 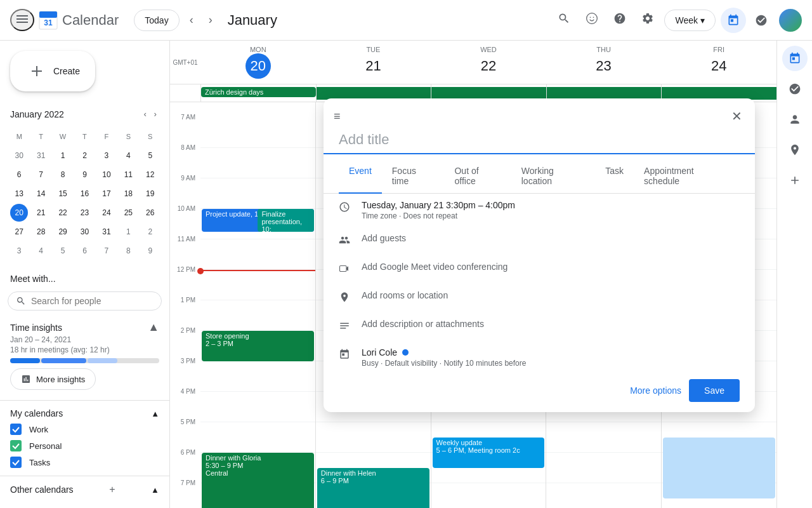 What do you see at coordinates (63, 194) in the screenshot?
I see `mini-cal-day: 15` at bounding box center [63, 194].